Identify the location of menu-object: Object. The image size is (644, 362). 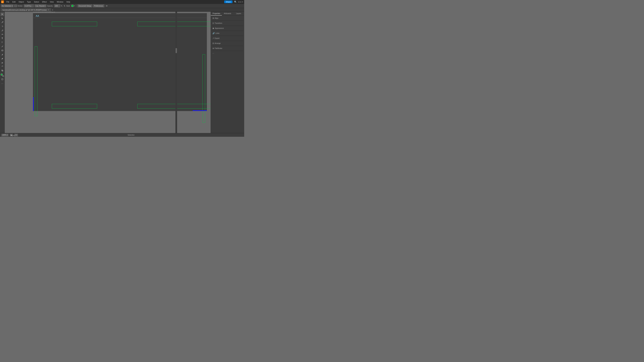
(21, 2).